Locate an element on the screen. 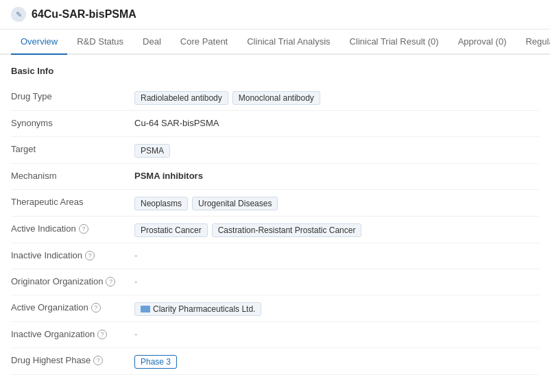 This screenshot has height=392, width=550. tab-approval: Approval (0) is located at coordinates (483, 42).